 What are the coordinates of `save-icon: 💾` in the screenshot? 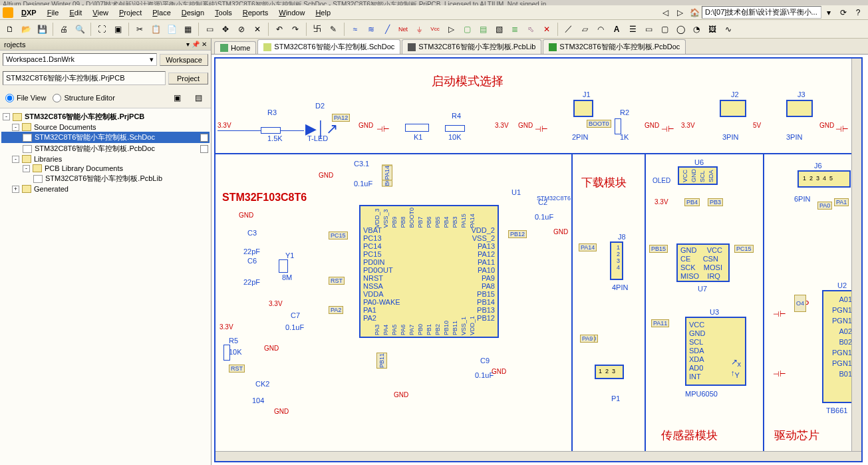 It's located at (42, 29).